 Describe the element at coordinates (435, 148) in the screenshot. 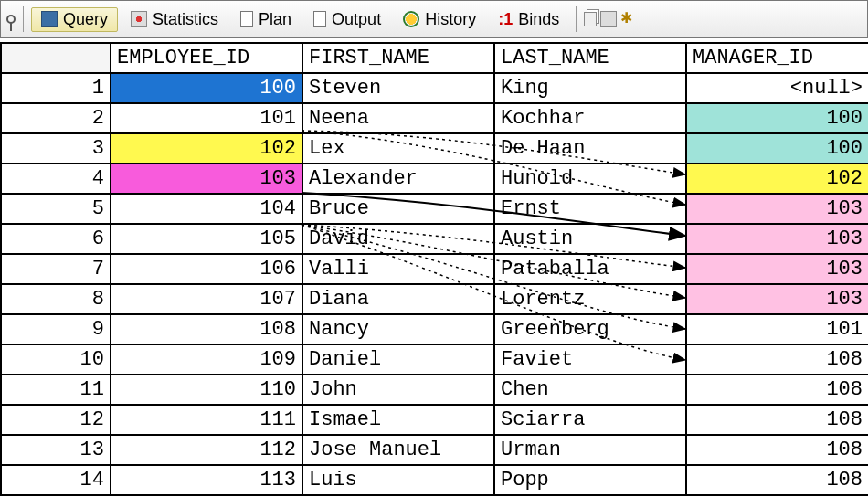

I see `table-row: 3102LexDe Haan100` at that location.